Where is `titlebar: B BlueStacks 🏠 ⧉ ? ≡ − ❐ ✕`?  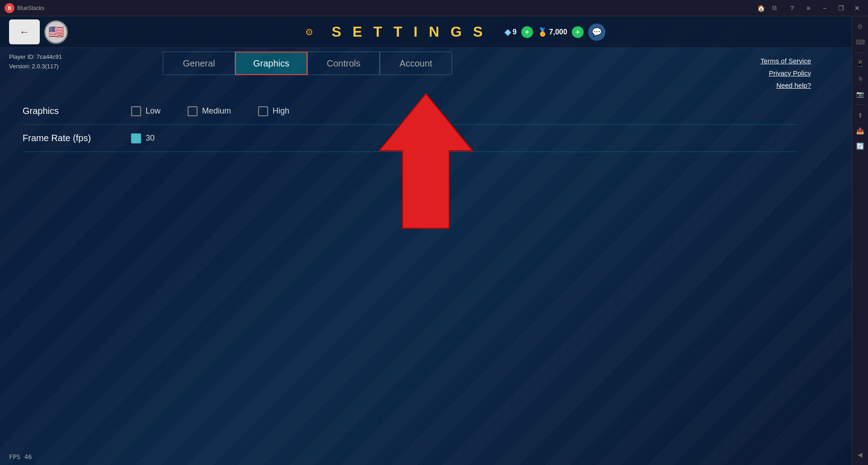
titlebar: B BlueStacks 🏠 ⧉ ? ≡ − ❐ ✕ is located at coordinates (434, 8).